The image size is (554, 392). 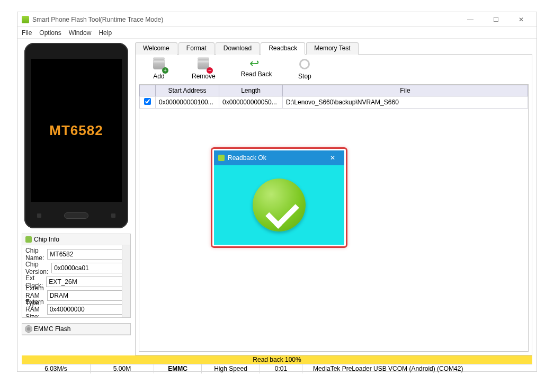 What do you see at coordinates (277, 33) in the screenshot?
I see `menubar: File Options Window Help` at bounding box center [277, 33].